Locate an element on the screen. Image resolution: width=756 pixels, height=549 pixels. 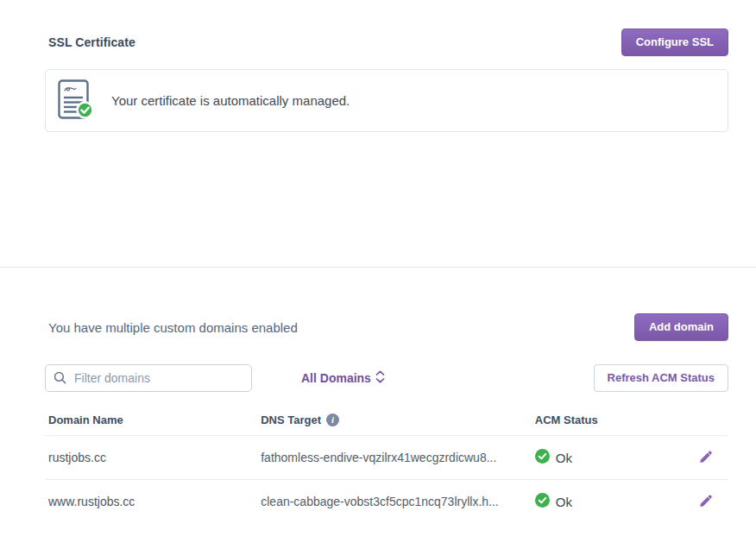
column-header-actions is located at coordinates (702, 425).